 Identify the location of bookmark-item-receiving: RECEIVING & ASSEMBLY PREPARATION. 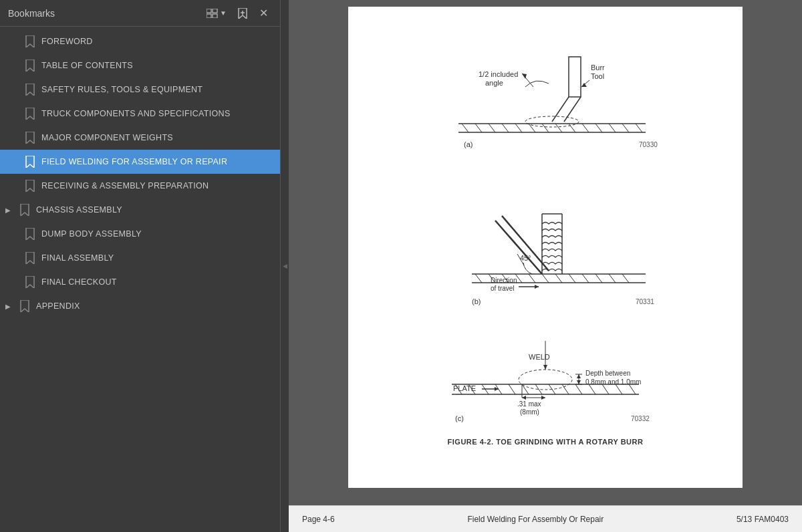
(140, 186).